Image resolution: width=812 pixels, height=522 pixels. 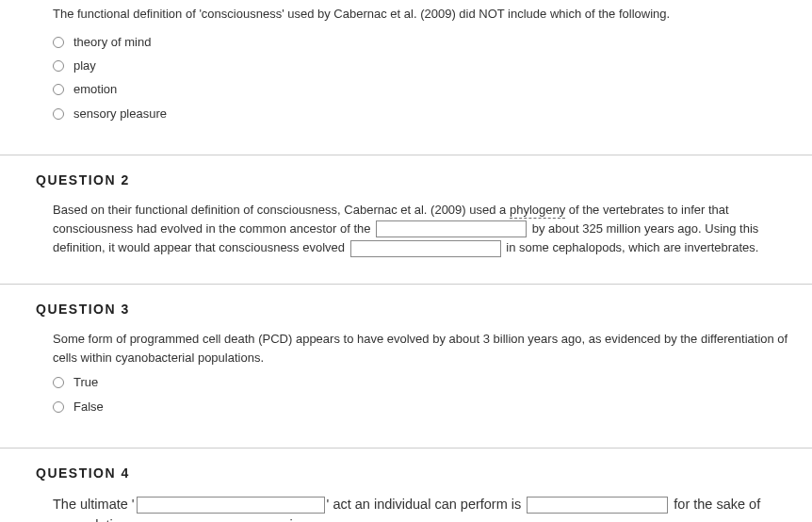 What do you see at coordinates (426, 504) in the screenshot?
I see `q4-text-2: ' act an individual can perform is` at bounding box center [426, 504].